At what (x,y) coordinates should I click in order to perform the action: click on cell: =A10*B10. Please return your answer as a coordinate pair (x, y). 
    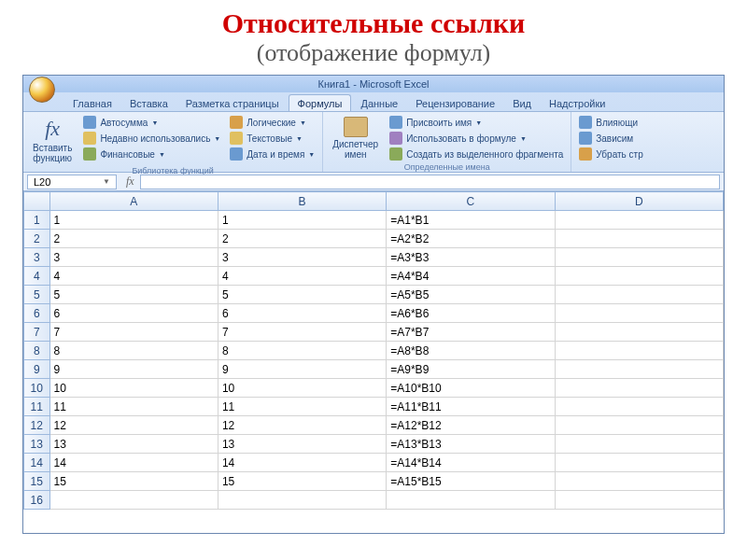
    Looking at the image, I should click on (471, 388).